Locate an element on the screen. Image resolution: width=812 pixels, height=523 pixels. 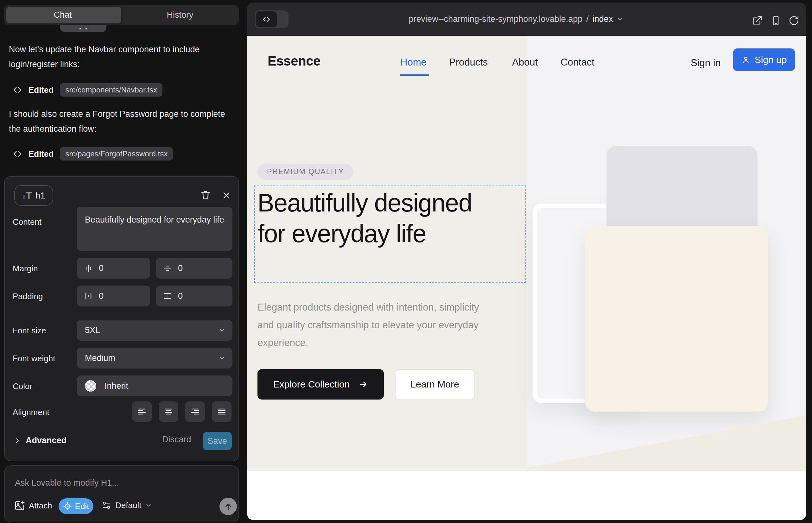
margin-x-input: 0 is located at coordinates (113, 268).